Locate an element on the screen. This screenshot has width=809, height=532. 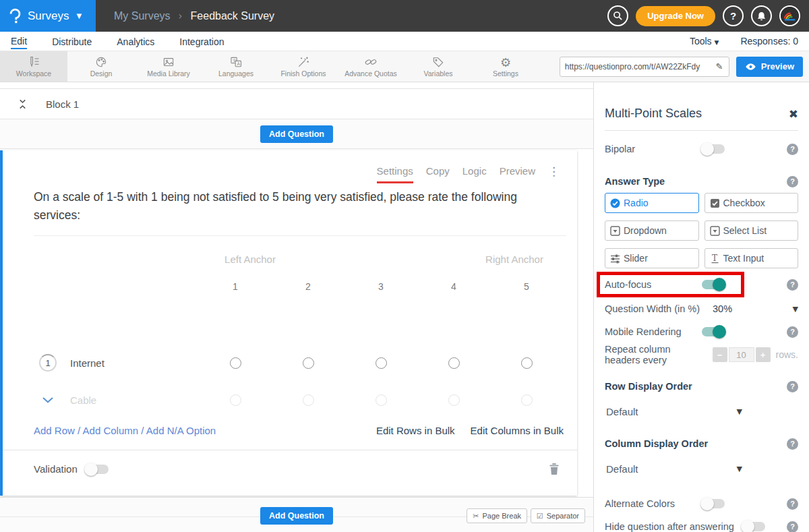
question-text: On a scale of 1-5 with 1 being not satis… is located at coordinates (290, 187).